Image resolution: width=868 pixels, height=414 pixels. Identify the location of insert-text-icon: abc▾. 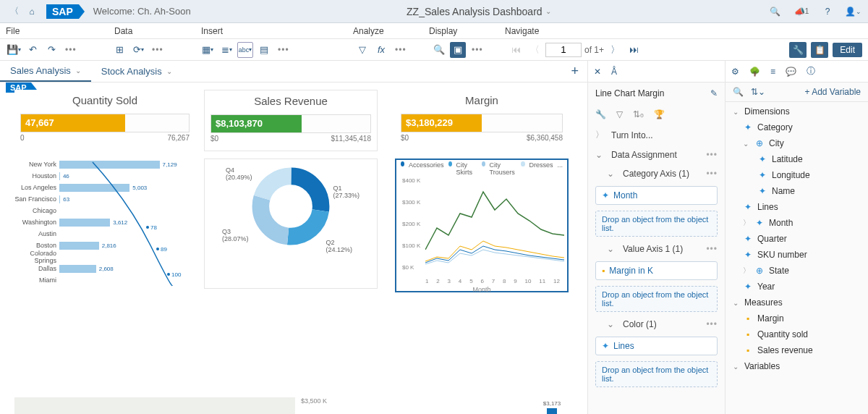
(245, 50).